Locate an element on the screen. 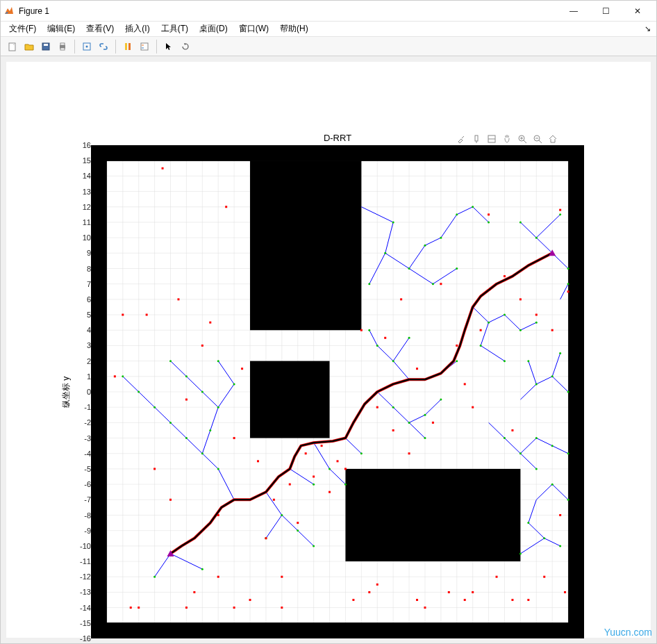 This screenshot has height=644, width=657. y-tick: -16 is located at coordinates (82, 638).